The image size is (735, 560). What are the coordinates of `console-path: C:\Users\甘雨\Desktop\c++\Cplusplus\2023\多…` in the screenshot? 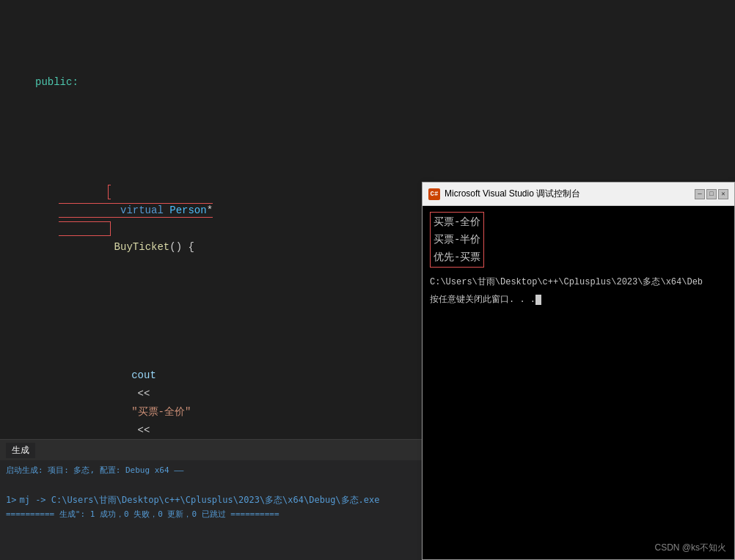 It's located at (578, 282).